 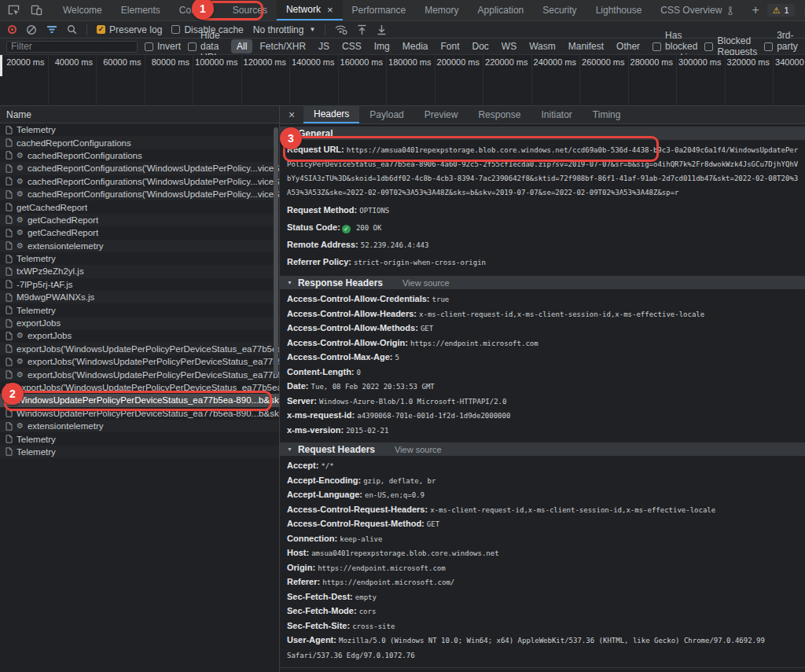 I want to click on invert-checkbox: ✓ Invert, so click(x=163, y=46).